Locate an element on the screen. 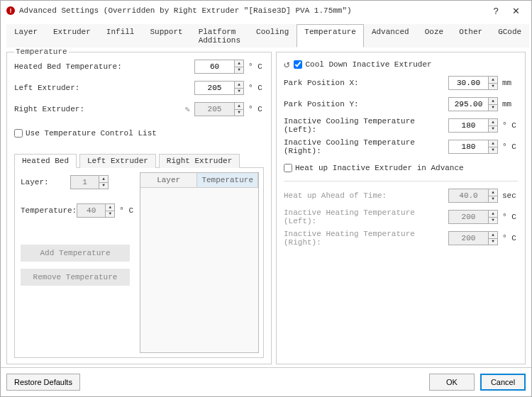 Image resolution: width=532 pixels, height=397 pixels. heatup-checkbox is located at coordinates (288, 168).